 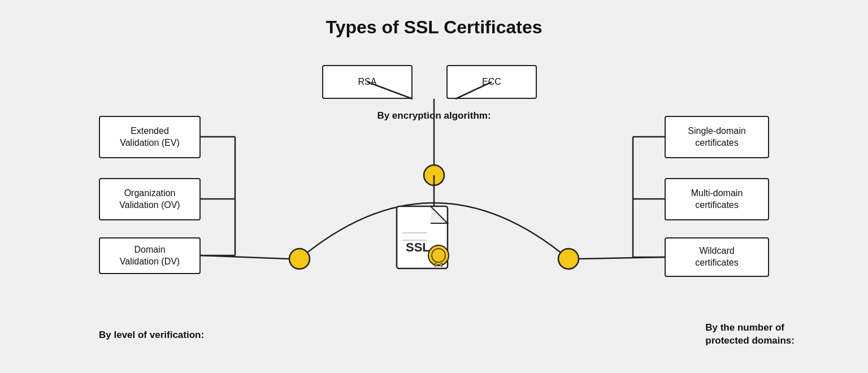 I want to click on box-rsa: RSA, so click(x=367, y=82).